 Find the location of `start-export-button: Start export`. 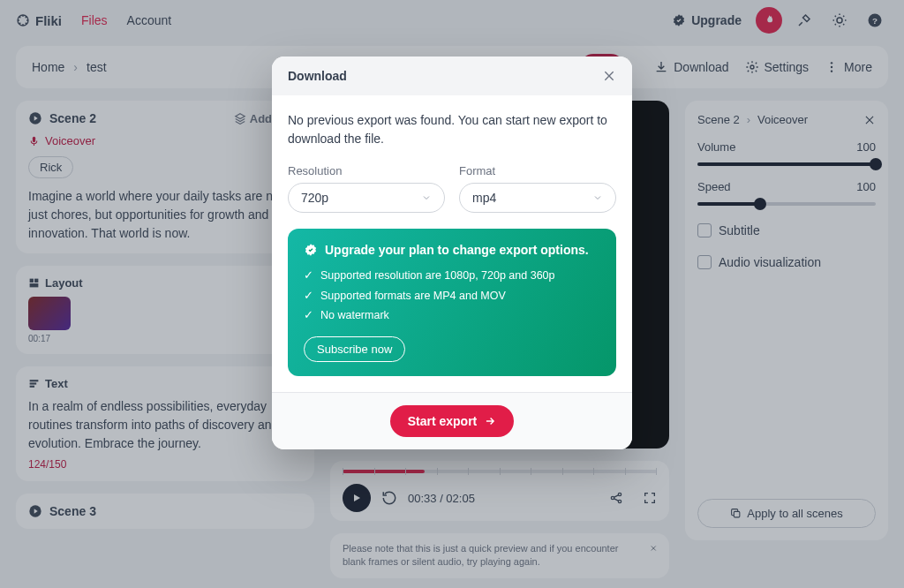

start-export-button: Start export is located at coordinates (452, 421).